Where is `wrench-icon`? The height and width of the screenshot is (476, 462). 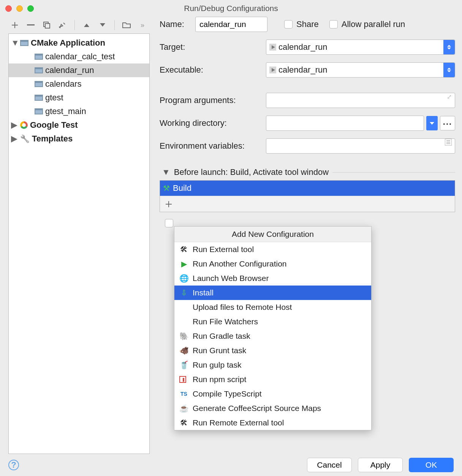
wrench-icon is located at coordinates (25, 139).